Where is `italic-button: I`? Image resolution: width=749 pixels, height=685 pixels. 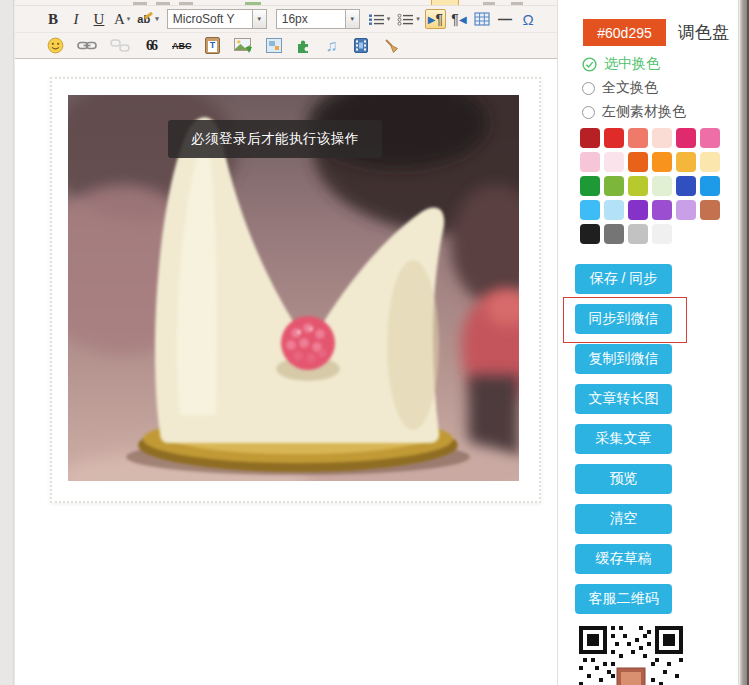 italic-button: I is located at coordinates (76, 20).